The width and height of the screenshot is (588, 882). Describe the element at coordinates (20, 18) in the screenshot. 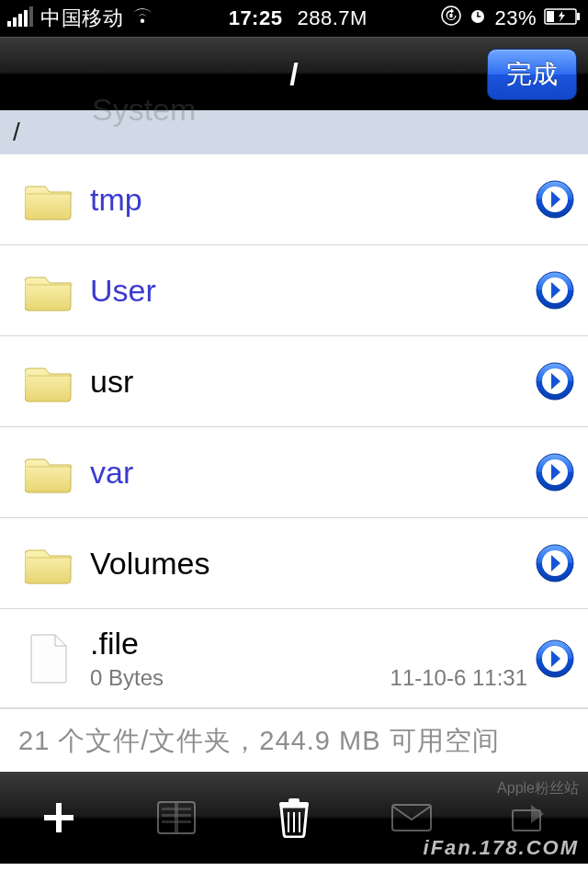

I see `signal-icon` at that location.